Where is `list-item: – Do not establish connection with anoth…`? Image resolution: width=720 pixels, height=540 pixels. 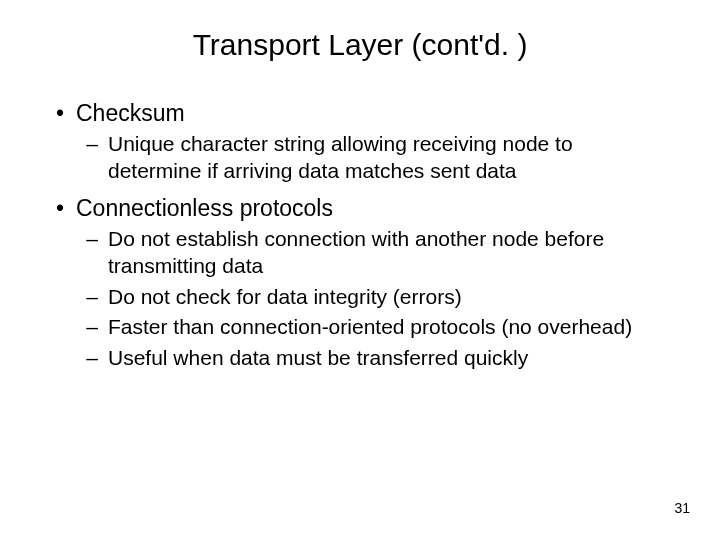 list-item: – Do not establish connection with anoth… is located at coordinates (360, 253).